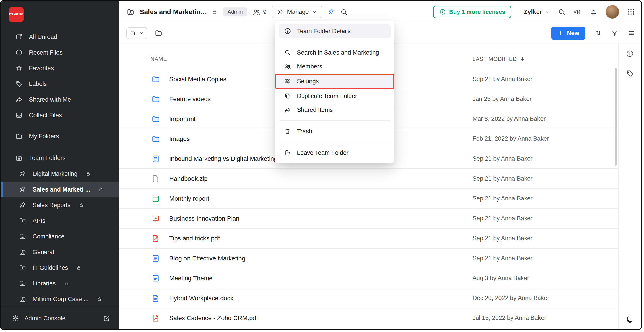  Describe the element at coordinates (158, 33) in the screenshot. I see `folder-view-icon` at that location.